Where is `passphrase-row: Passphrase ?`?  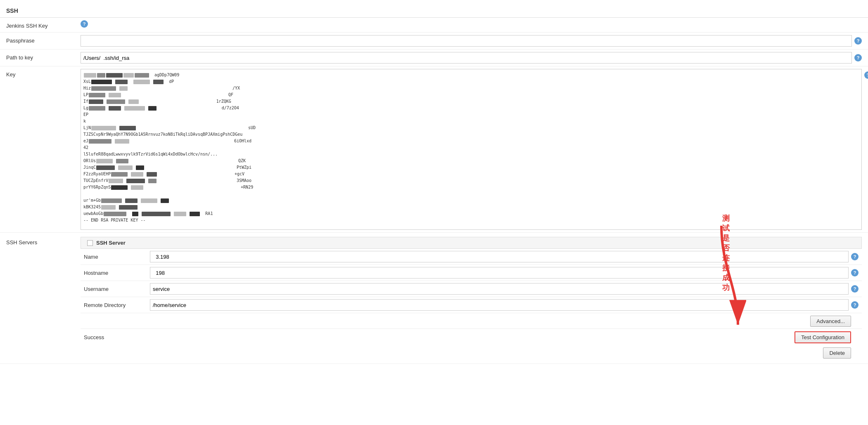
passphrase-row: Passphrase ? is located at coordinates (434, 41).